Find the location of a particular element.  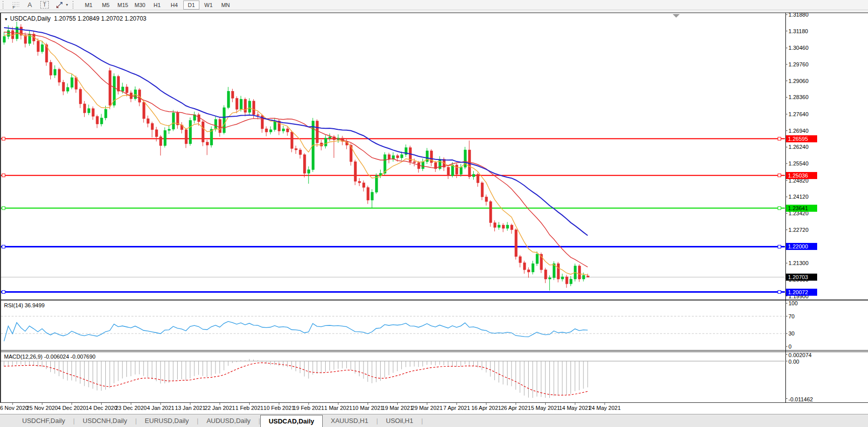

price-axis-tick: 1.26240 is located at coordinates (811, 147).